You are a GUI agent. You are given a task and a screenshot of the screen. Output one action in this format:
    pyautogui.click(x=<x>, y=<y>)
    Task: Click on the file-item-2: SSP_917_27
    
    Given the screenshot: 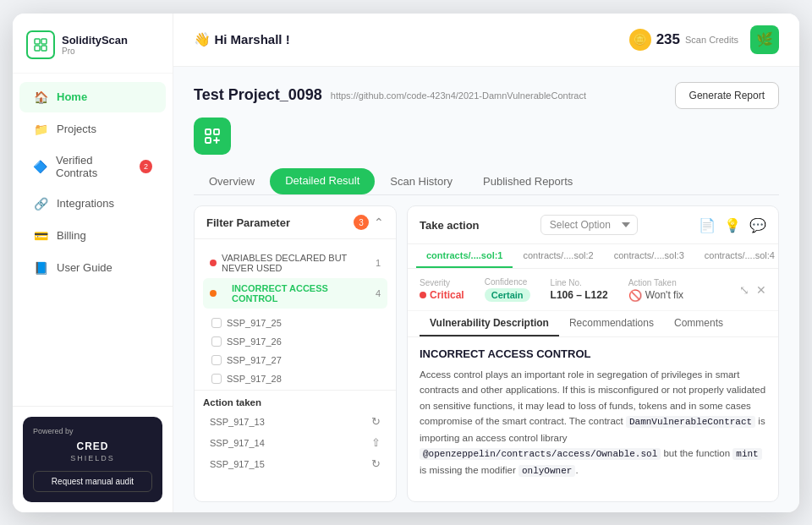 What is the action you would take?
    pyautogui.click(x=295, y=360)
    